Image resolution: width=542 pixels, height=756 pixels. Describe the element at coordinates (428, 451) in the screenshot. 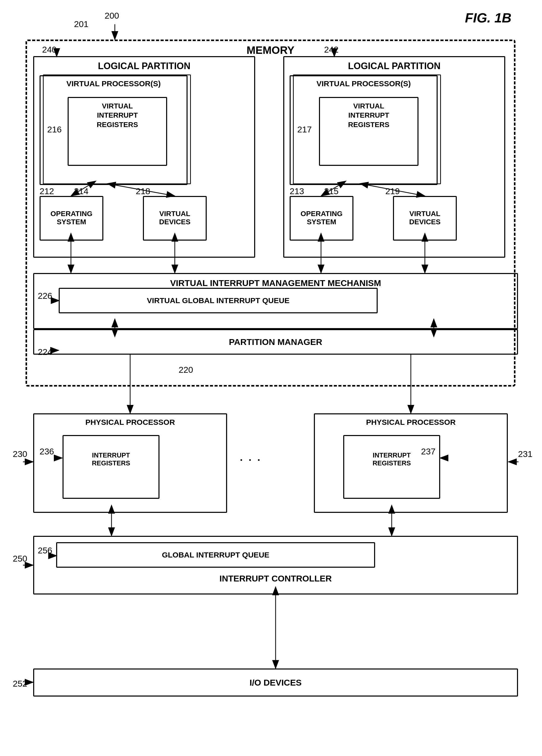

I see `ref-237: 237` at that location.